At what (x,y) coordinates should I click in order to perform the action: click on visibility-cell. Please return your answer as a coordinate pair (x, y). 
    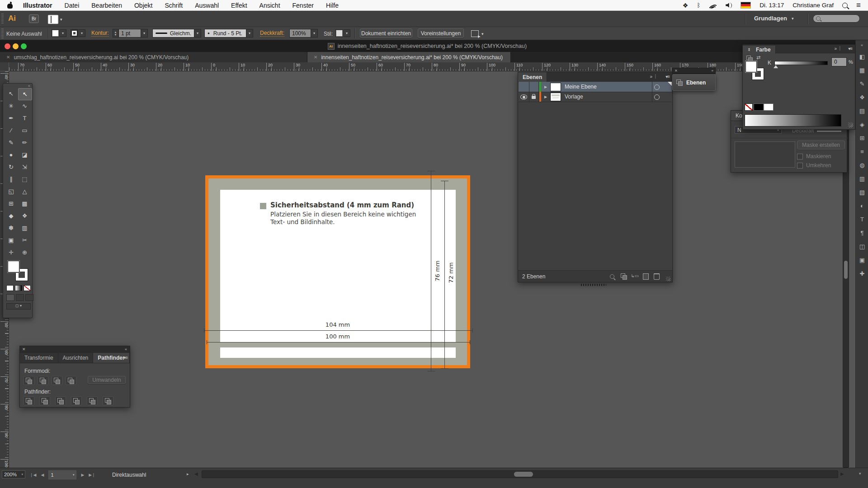
    Looking at the image, I should click on (524, 87).